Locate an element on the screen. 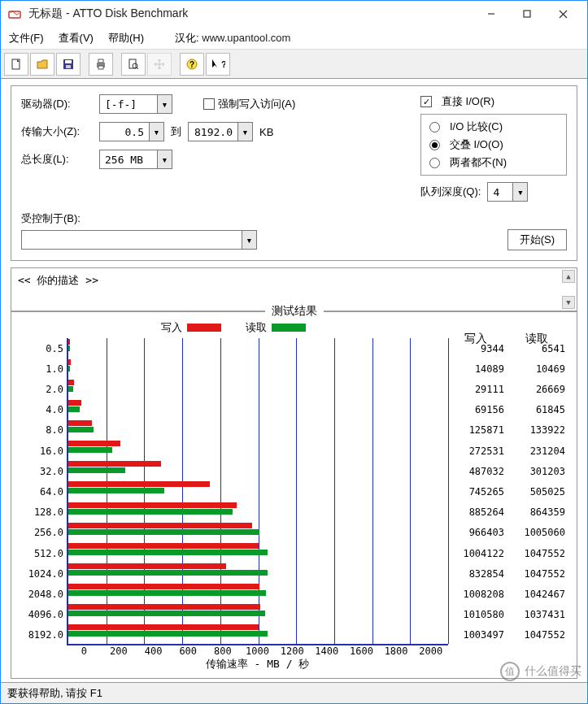  io-compare-radio is located at coordinates (434, 127).